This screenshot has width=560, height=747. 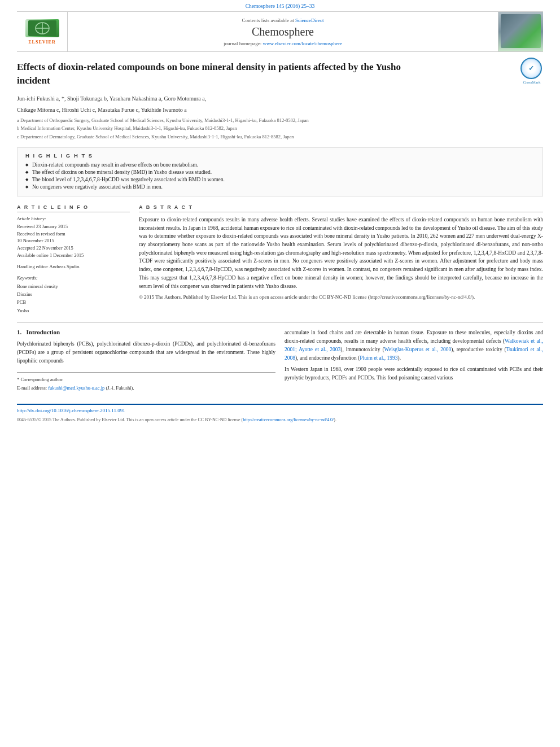 What do you see at coordinates (283, 20) in the screenshot?
I see `sciencedirect-text: Contents lists available at ScienceDirec…` at bounding box center [283, 20].